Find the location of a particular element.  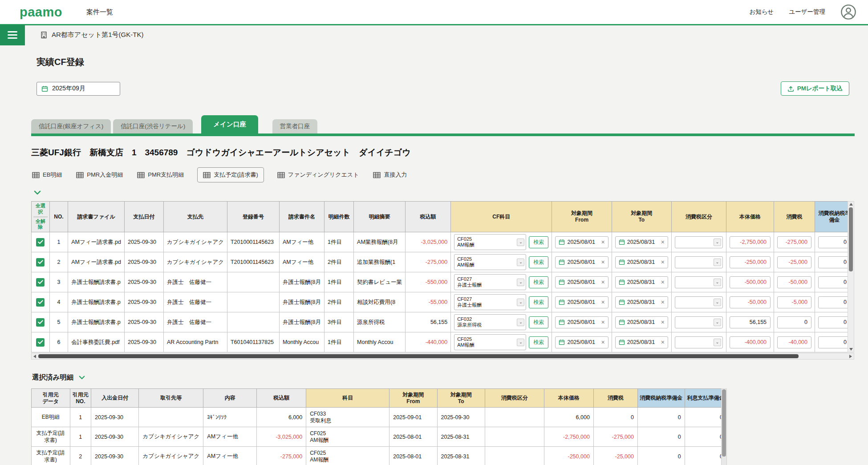

user-avatar-icon is located at coordinates (848, 12).